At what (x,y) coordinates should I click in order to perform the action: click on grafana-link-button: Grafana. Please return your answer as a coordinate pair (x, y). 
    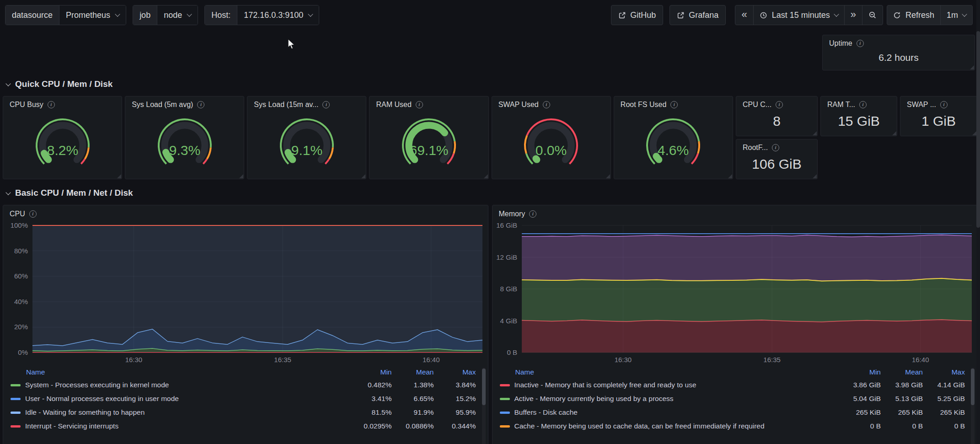
    Looking at the image, I should click on (698, 15).